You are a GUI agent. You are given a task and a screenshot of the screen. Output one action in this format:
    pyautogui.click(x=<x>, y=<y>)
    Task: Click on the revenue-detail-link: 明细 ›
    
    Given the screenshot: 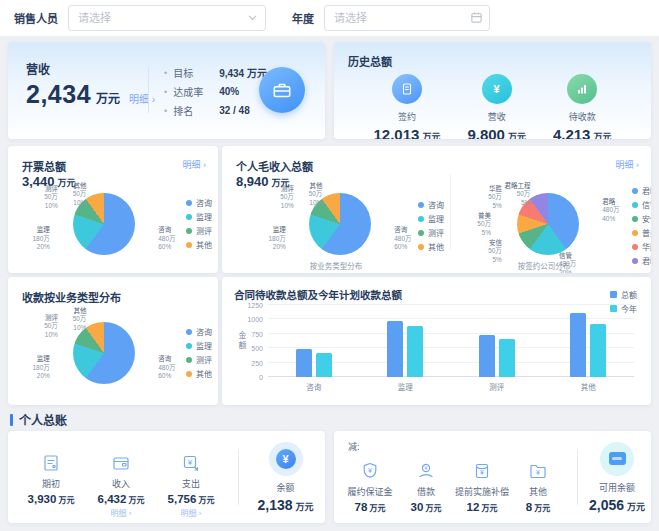 What is the action you would take?
    pyautogui.click(x=142, y=98)
    